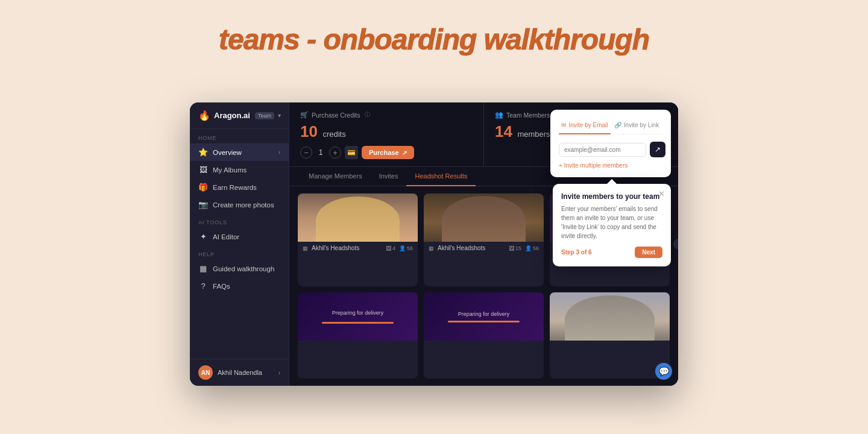 Image resolution: width=868 pixels, height=434 pixels. What do you see at coordinates (662, 194) in the screenshot?
I see `tooltip-close-button: ✕` at bounding box center [662, 194].